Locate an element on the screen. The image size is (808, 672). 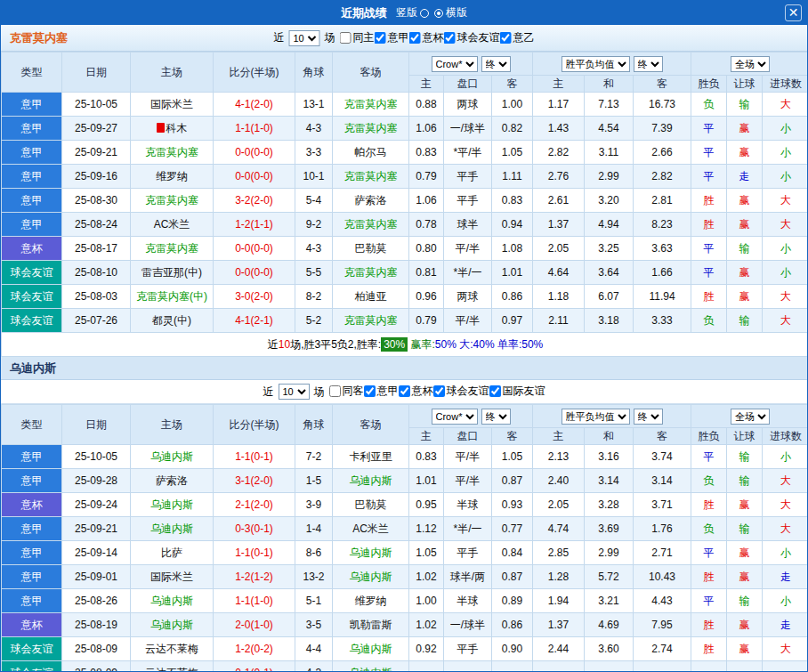
filter-option: 同主 is located at coordinates (358, 37).